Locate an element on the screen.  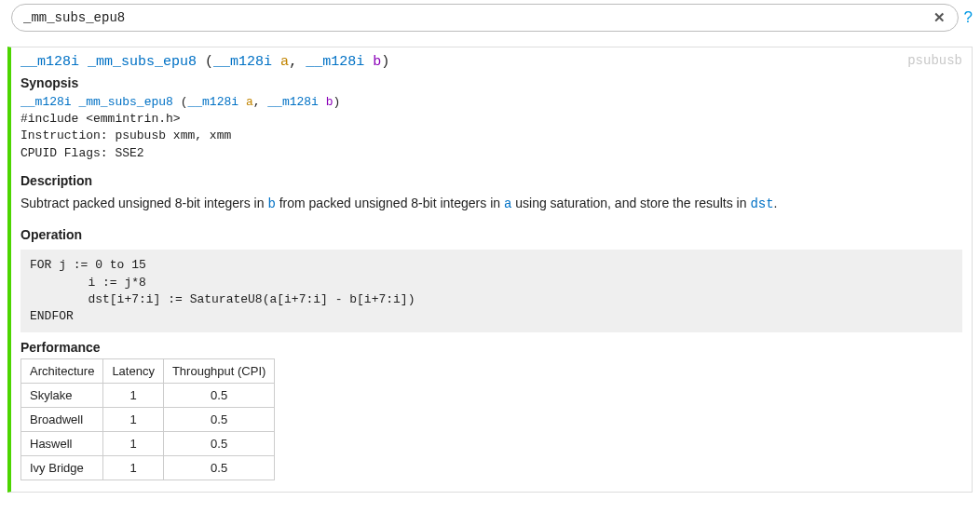
sig-return-type: __m128i is located at coordinates (50, 61).